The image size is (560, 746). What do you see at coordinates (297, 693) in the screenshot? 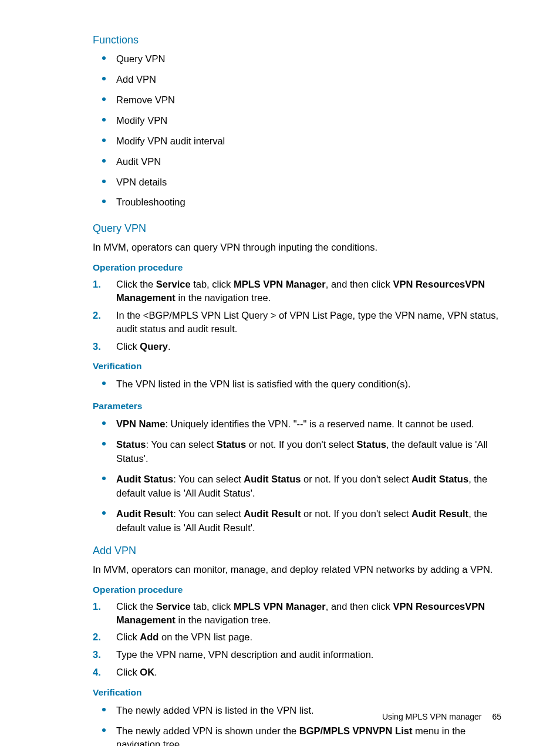
I see `heading-verification-add: Verification` at bounding box center [297, 693].